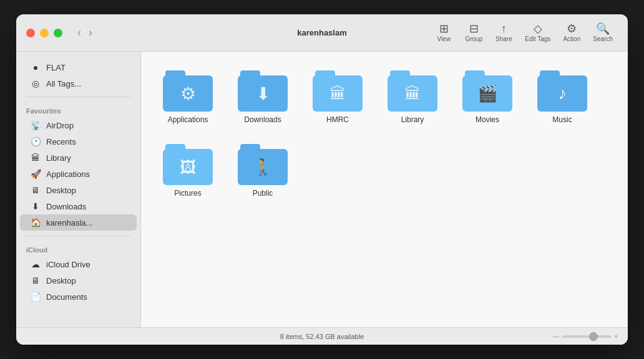 The image size is (644, 359). I want to click on share-label: Share, so click(504, 39).